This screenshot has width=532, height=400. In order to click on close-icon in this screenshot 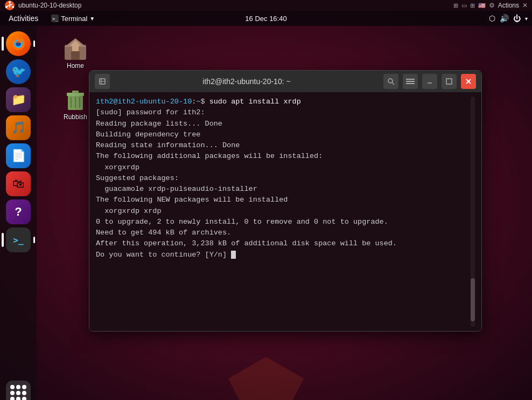, I will do `click(468, 81)`.